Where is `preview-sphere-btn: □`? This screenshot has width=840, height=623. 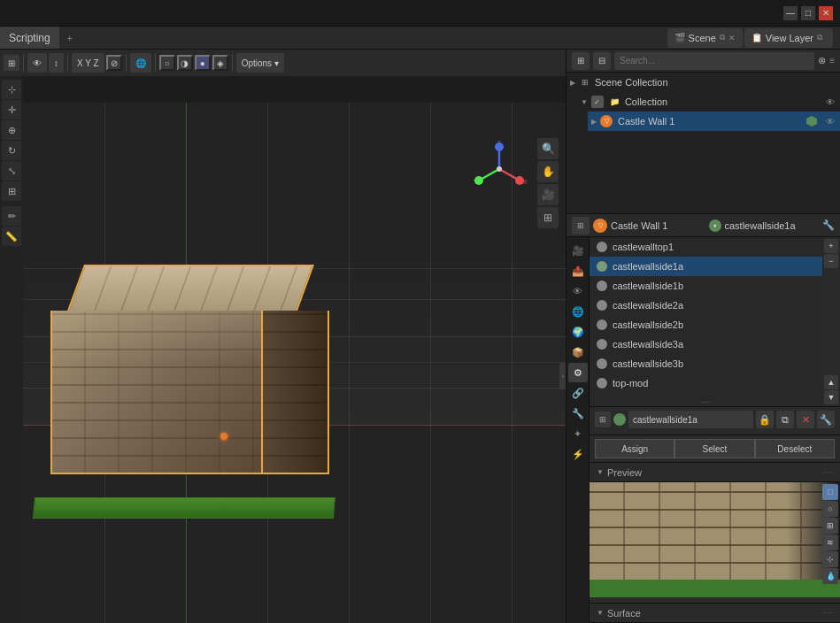 preview-sphere-btn: □ is located at coordinates (830, 492).